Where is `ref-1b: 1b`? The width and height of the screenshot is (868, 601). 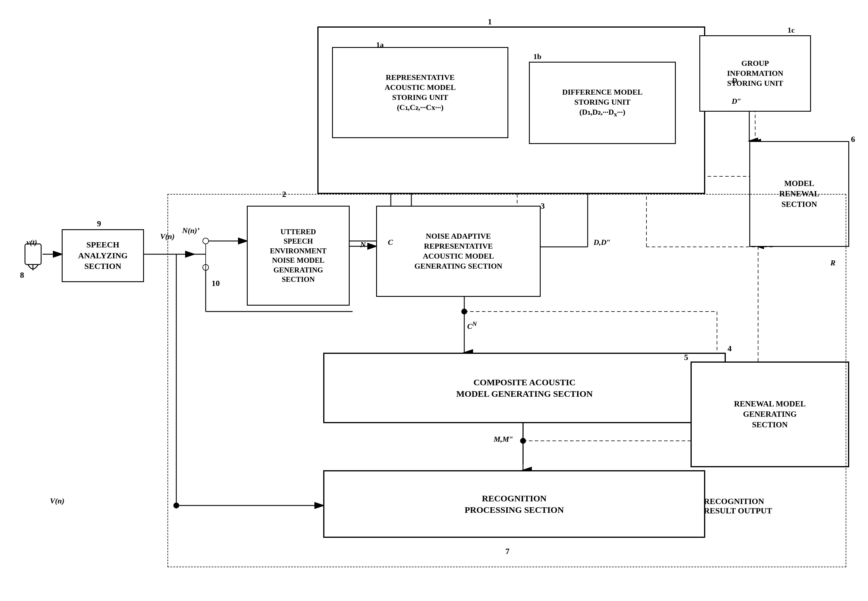 ref-1b: 1b is located at coordinates (538, 56).